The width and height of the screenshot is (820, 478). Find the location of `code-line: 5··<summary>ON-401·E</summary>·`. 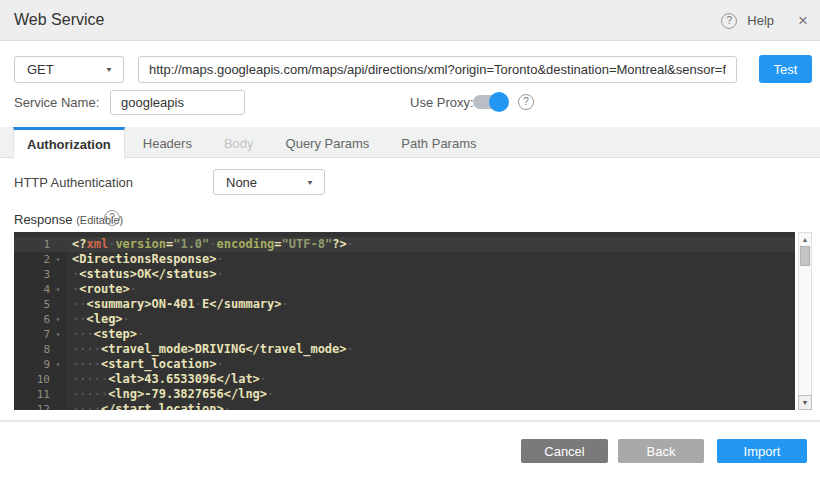

code-line: 5··<summary>ON-401·E</summary>· is located at coordinates (404, 304).